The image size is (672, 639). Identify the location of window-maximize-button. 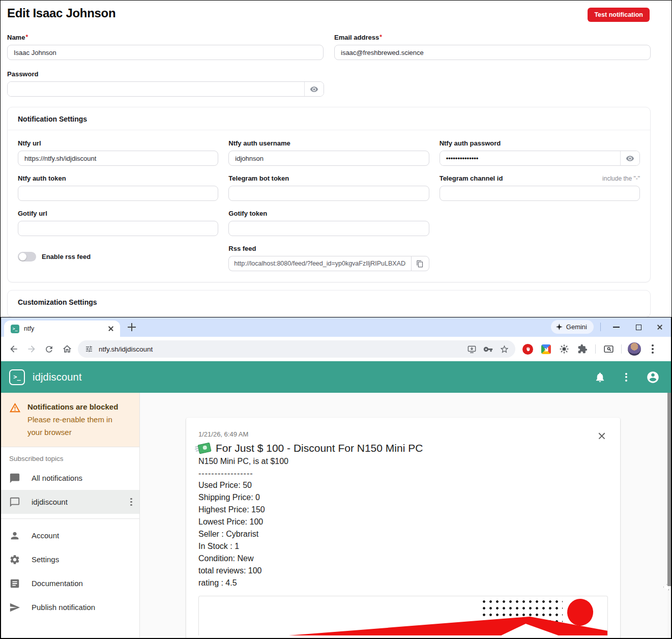
(638, 327).